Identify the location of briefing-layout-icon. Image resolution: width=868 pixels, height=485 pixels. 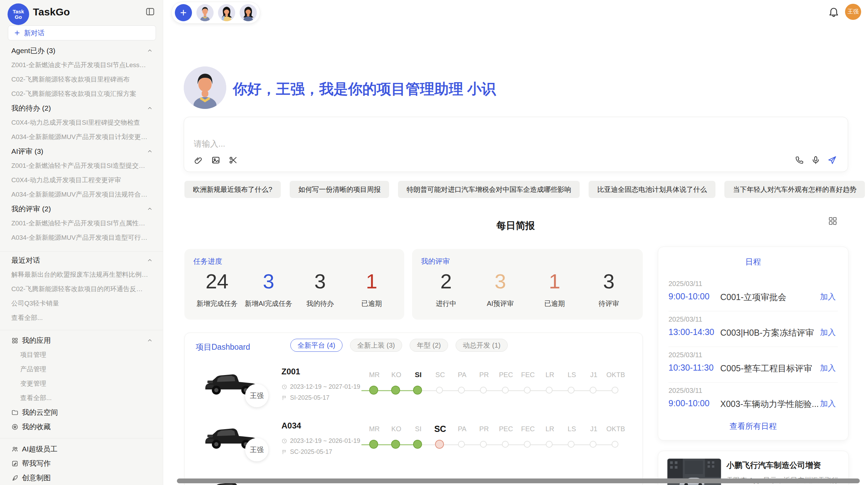
(833, 221).